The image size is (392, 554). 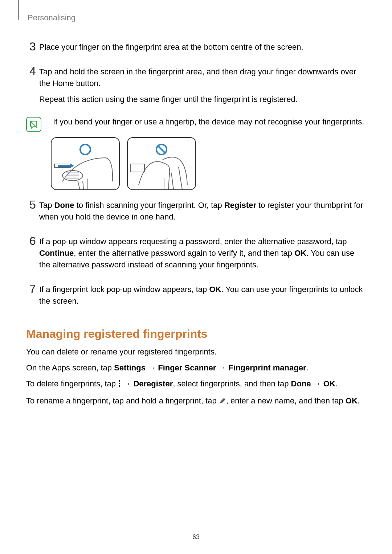 What do you see at coordinates (203, 78) in the screenshot?
I see `step-4-text-1: Tap and hold the screen in the fingerpri…` at bounding box center [203, 78].